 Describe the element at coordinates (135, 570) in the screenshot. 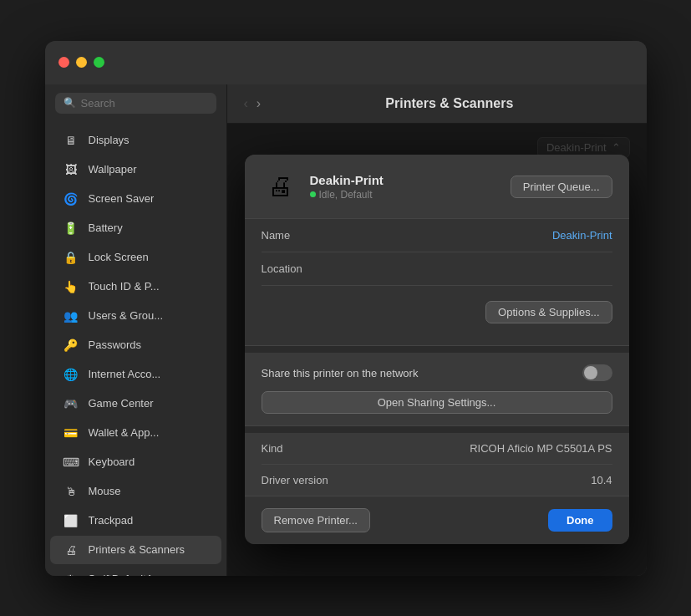

I see `sidebar-item-swift-default-apps: ⚙SwiftDefaultApps` at that location.